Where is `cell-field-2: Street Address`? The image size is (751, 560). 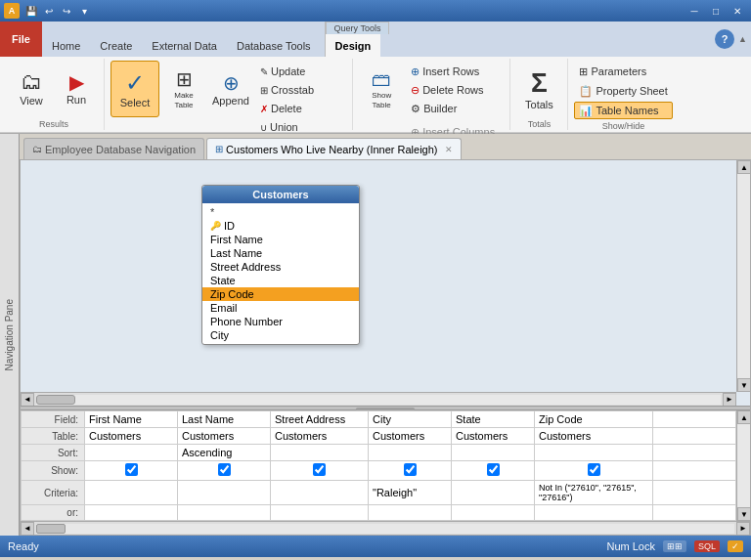
cell-field-2: Street Address is located at coordinates (320, 420).